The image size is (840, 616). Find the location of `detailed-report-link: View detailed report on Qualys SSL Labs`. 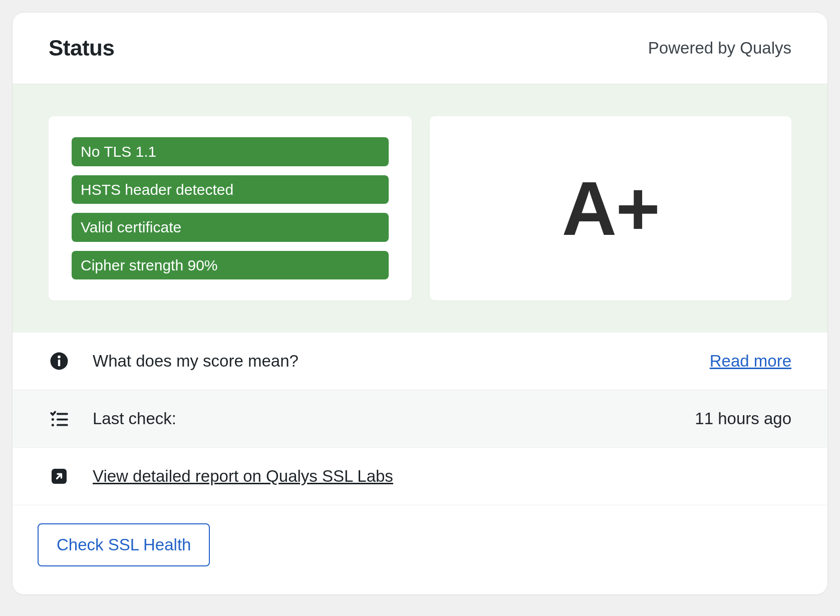

detailed-report-link: View detailed report on Qualys SSL Labs is located at coordinates (442, 476).